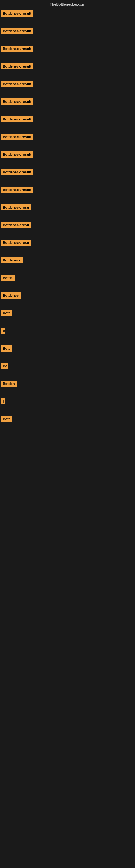 The width and height of the screenshot is (135, 868). I want to click on list-item: B, so click(68, 331).